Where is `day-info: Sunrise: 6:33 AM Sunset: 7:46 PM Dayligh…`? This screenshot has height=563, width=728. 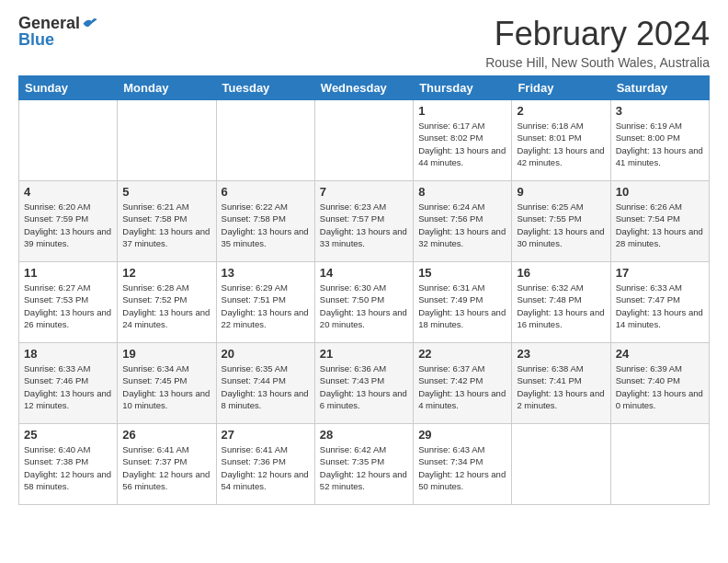 day-info: Sunrise: 6:33 AM Sunset: 7:46 PM Dayligh… is located at coordinates (68, 386).